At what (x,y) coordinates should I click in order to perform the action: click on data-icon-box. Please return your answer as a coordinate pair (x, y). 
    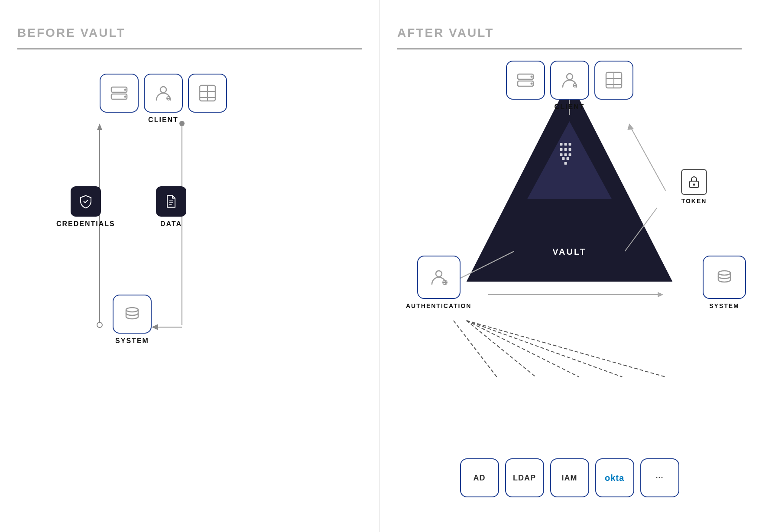
    Looking at the image, I should click on (171, 201).